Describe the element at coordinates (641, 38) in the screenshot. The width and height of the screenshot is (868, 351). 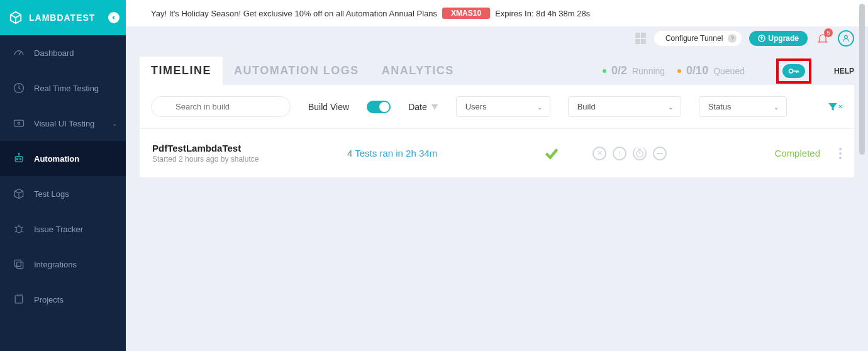
I see `grid-icon` at that location.